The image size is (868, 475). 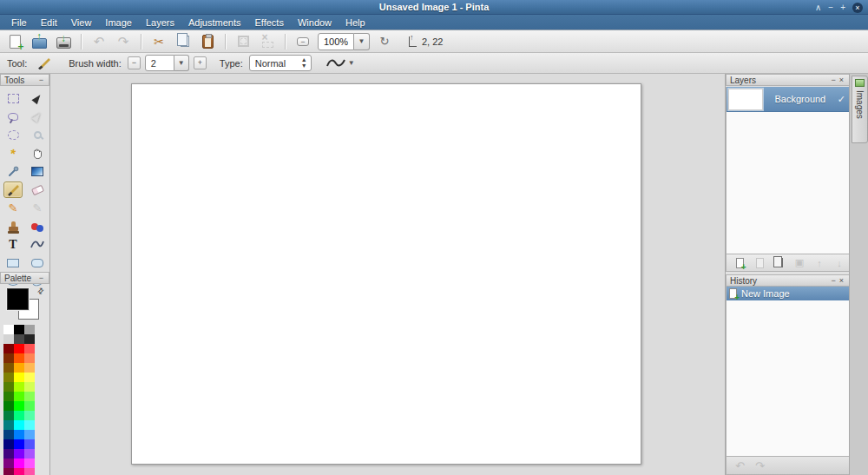 What do you see at coordinates (42, 278) in the screenshot?
I see `palette-panel-minimize-button: −` at bounding box center [42, 278].